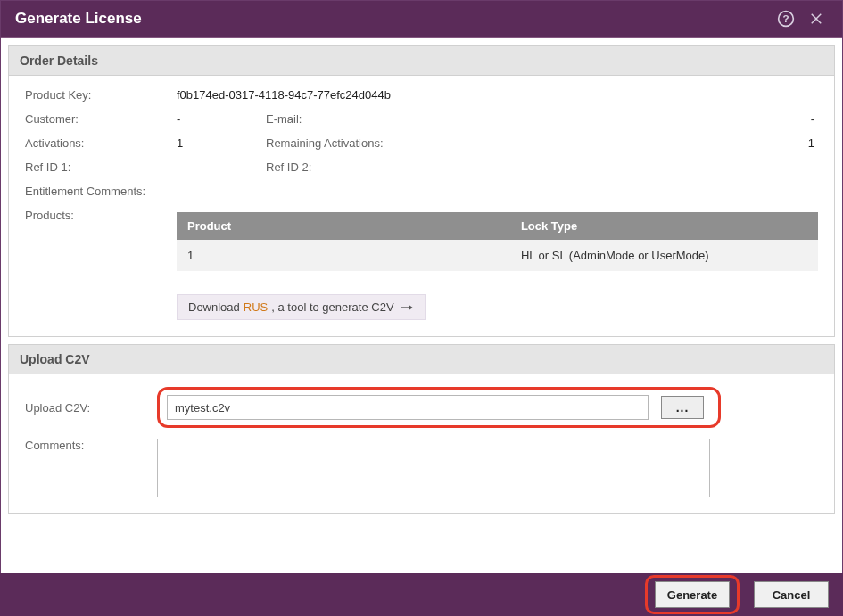  Describe the element at coordinates (682, 407) in the screenshot. I see `browse-button: ...` at that location.